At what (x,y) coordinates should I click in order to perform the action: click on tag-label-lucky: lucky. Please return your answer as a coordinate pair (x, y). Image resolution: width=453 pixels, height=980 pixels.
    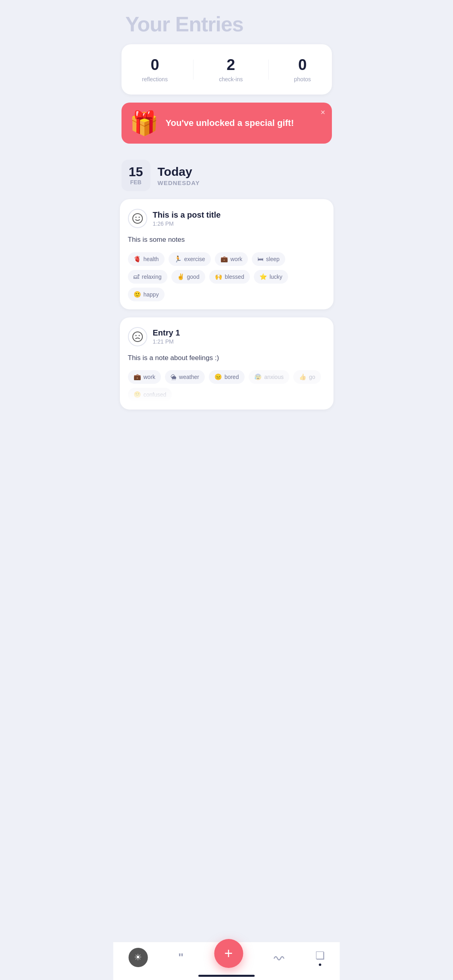
    Looking at the image, I should click on (276, 277).